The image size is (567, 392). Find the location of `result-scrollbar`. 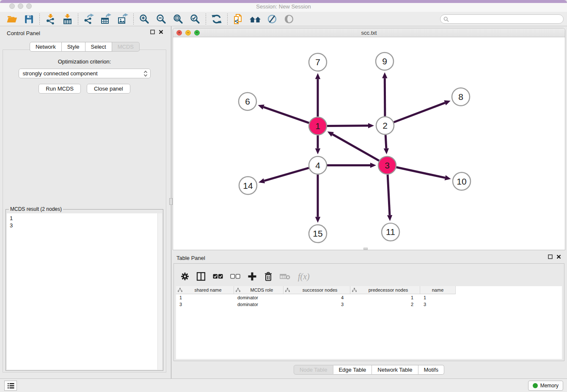

result-scrollbar is located at coordinates (160, 291).